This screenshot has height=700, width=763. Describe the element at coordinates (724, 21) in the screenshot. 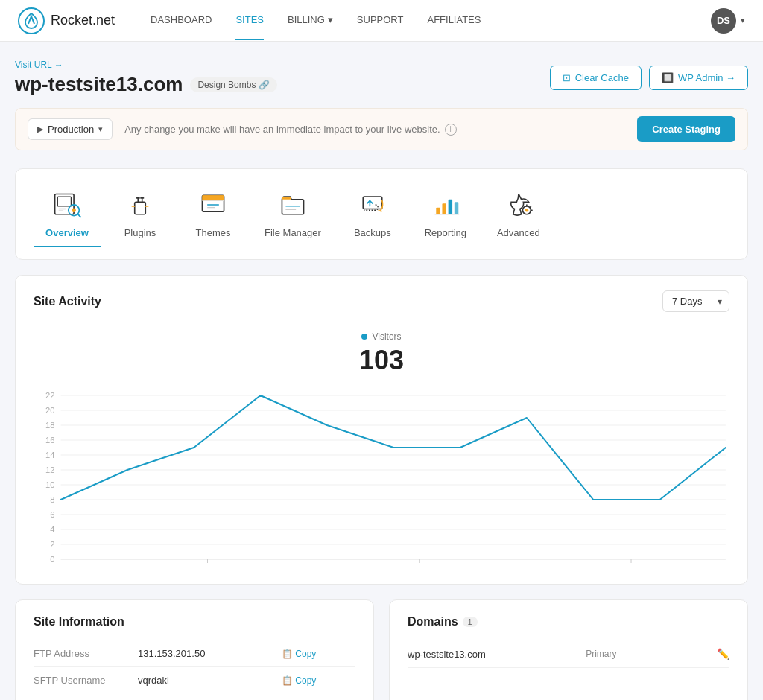

I see `avatar: DS` at that location.